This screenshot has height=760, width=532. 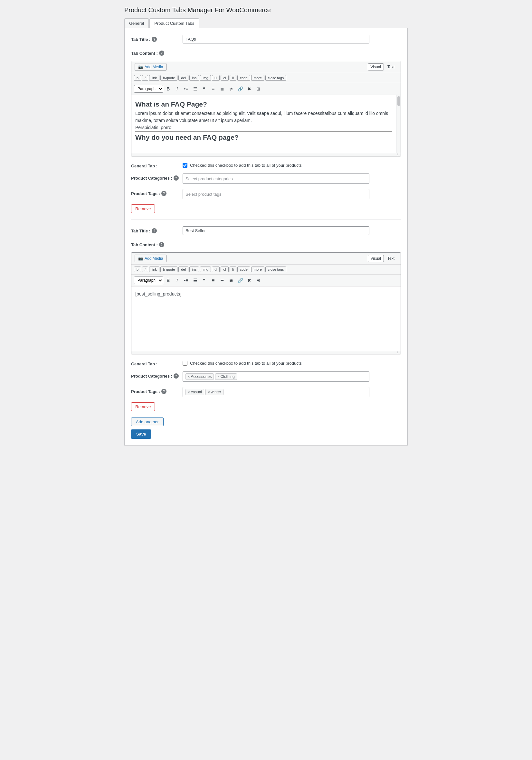 What do you see at coordinates (194, 78) in the screenshot?
I see `qt-ins: ins` at bounding box center [194, 78].